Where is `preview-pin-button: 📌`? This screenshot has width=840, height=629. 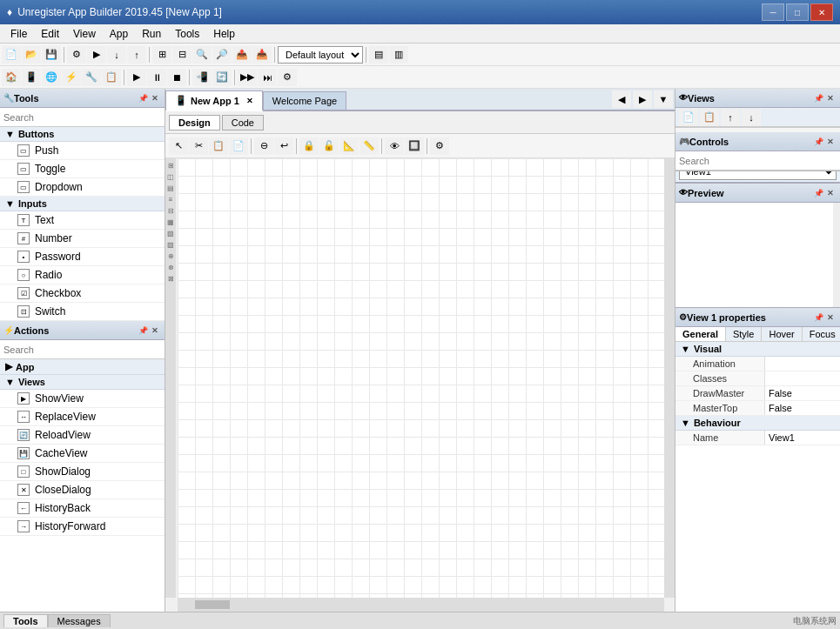 preview-pin-button: 📌 is located at coordinates (818, 193).